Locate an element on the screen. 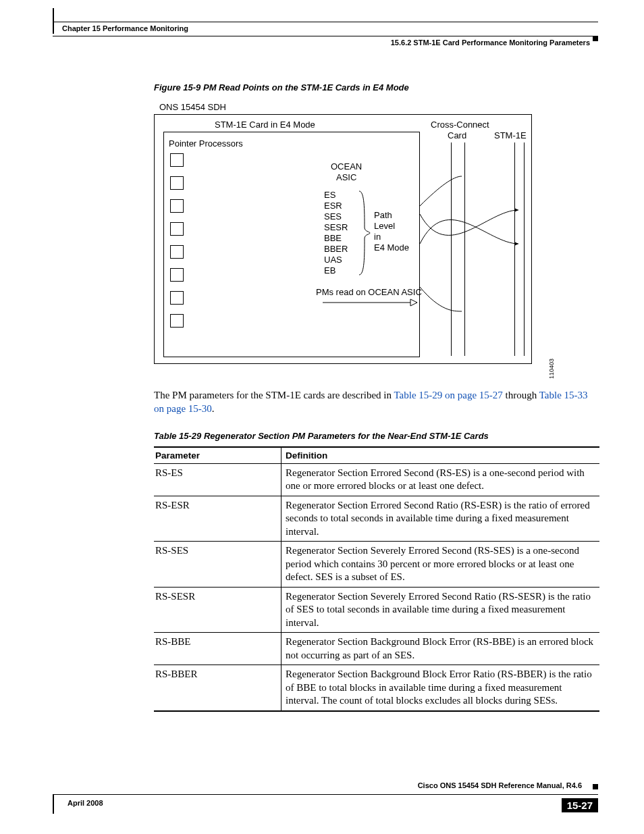 The height and width of the screenshot is (834, 644). table-row: RS-ES Regenerator Section Errored Second… is located at coordinates (377, 479).